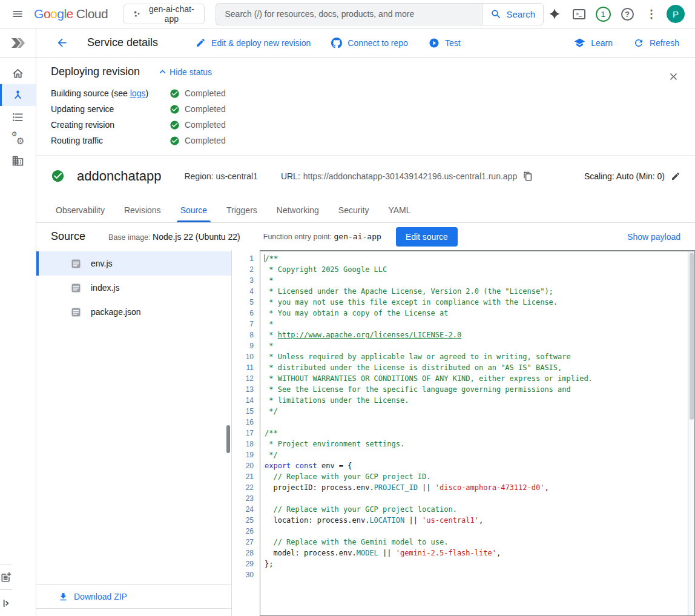 Image resolution: width=695 pixels, height=616 pixels. Describe the element at coordinates (366, 117) in the screenshot. I see `status-rows: Building source (see logs)CompletedUpdat…` at that location.